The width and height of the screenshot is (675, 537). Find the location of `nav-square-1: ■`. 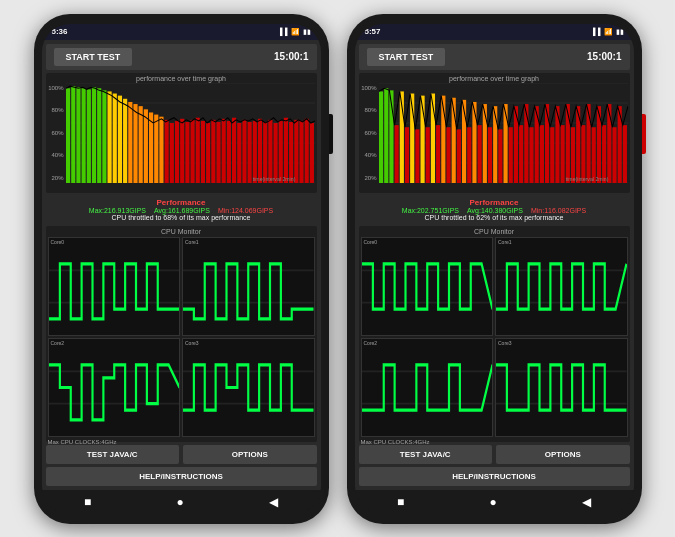

nav-square-1: ■ is located at coordinates (88, 502).